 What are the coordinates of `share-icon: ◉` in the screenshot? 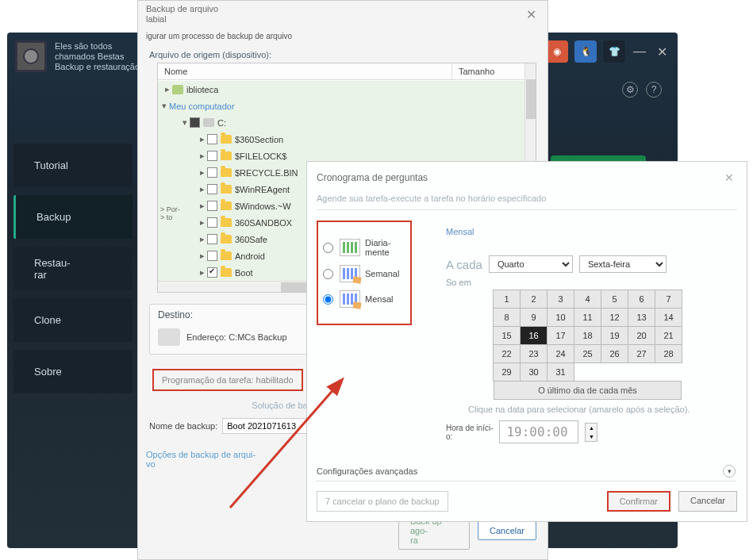 It's located at (557, 52).